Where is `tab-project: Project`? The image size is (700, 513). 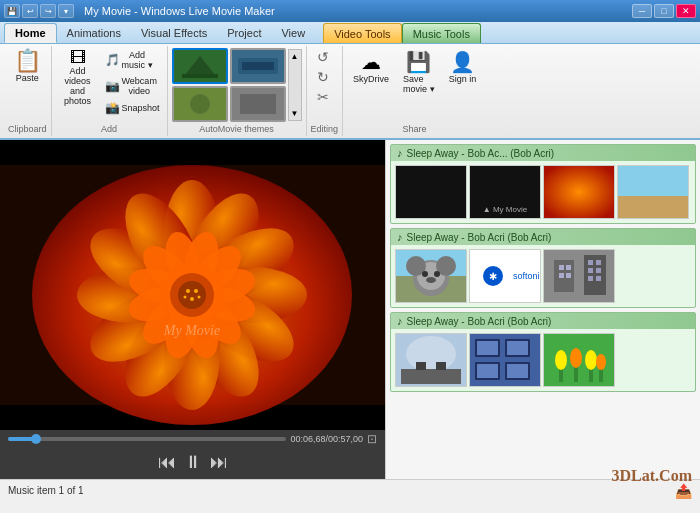 tab-project: Project is located at coordinates (244, 33).